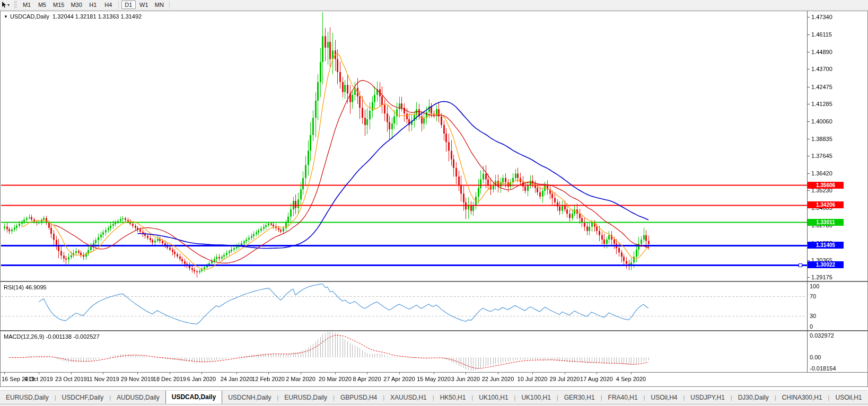 The image size is (868, 406). I want to click on date-label: 2 Mar 2020, so click(301, 379).